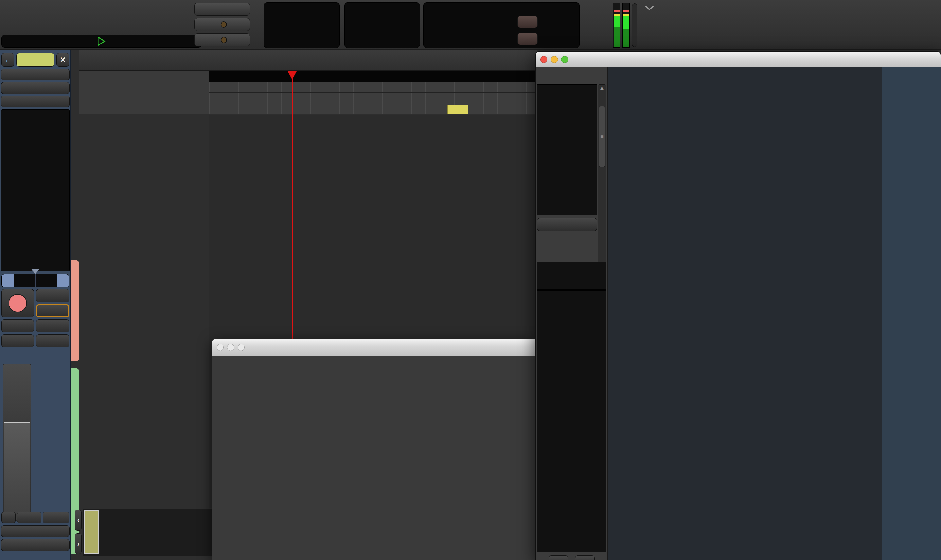 The image size is (941, 560). I want to click on follow-edits-button, so click(222, 25).